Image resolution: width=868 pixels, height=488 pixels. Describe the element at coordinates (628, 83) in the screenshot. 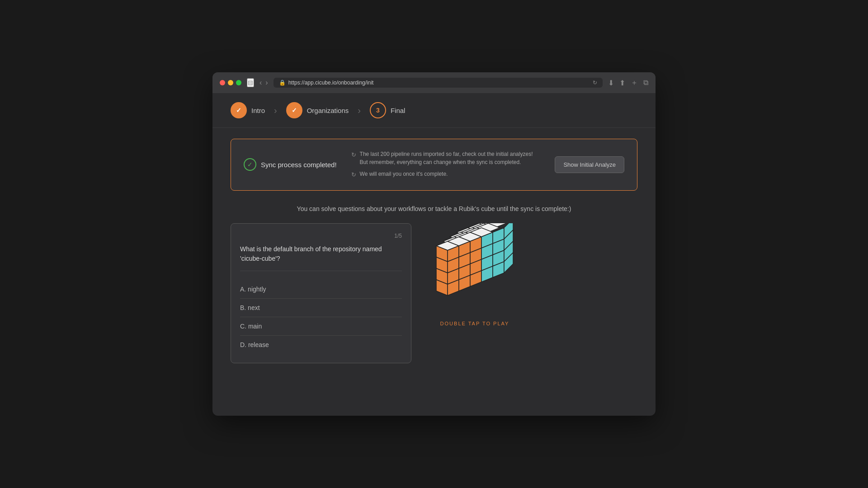

I see `browser-actions: ⬇ ⬆ ＋ ⧉` at that location.